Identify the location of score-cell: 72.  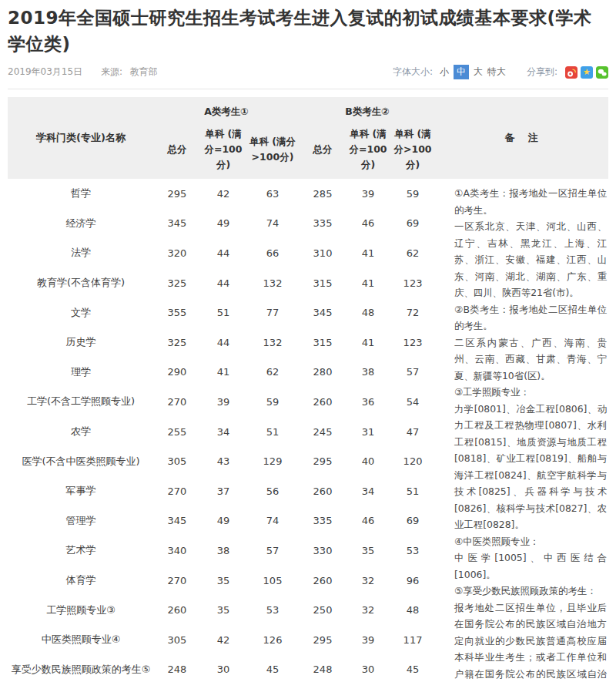
(413, 313).